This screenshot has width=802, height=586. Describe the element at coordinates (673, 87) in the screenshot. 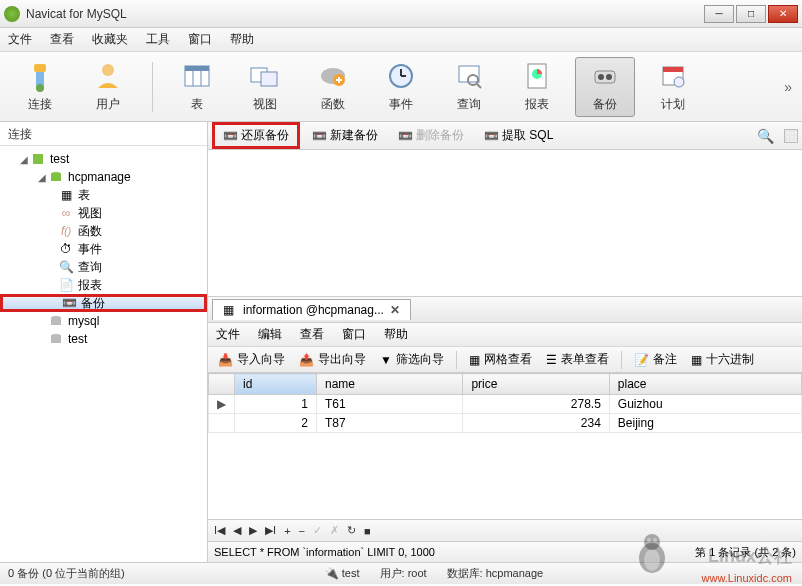

I see `tb-schedule: 计划` at that location.